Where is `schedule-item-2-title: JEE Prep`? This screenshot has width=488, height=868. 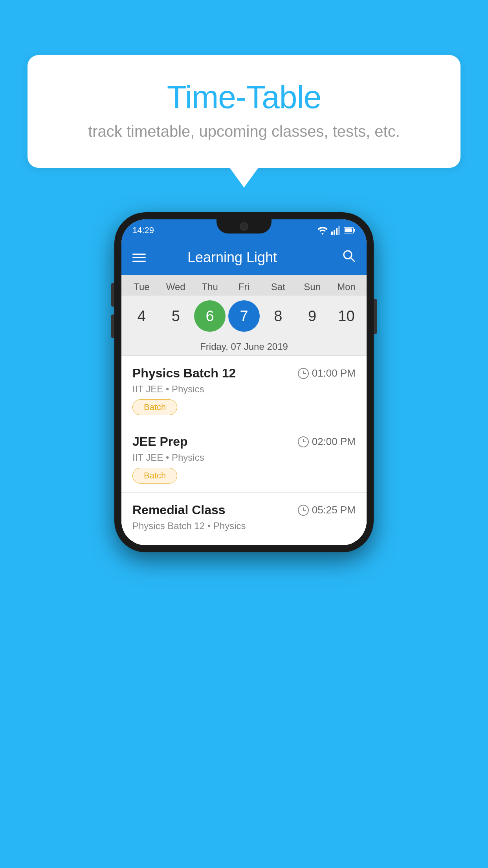
schedule-item-2-title: JEE Prep is located at coordinates (160, 442).